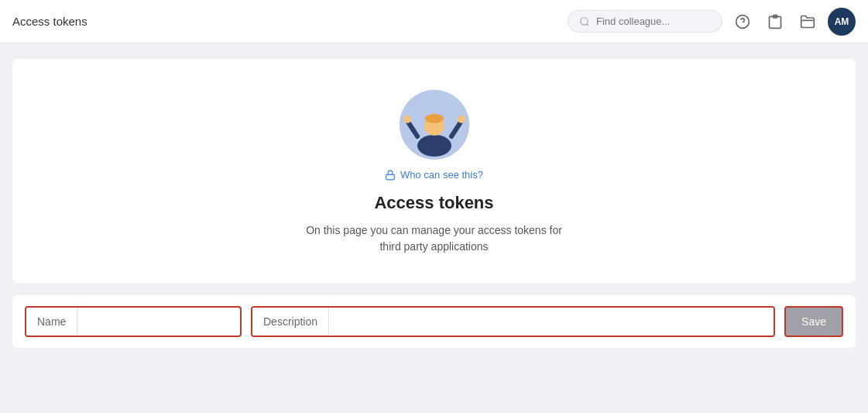  What do you see at coordinates (814, 322) in the screenshot?
I see `save-button: Save` at bounding box center [814, 322].